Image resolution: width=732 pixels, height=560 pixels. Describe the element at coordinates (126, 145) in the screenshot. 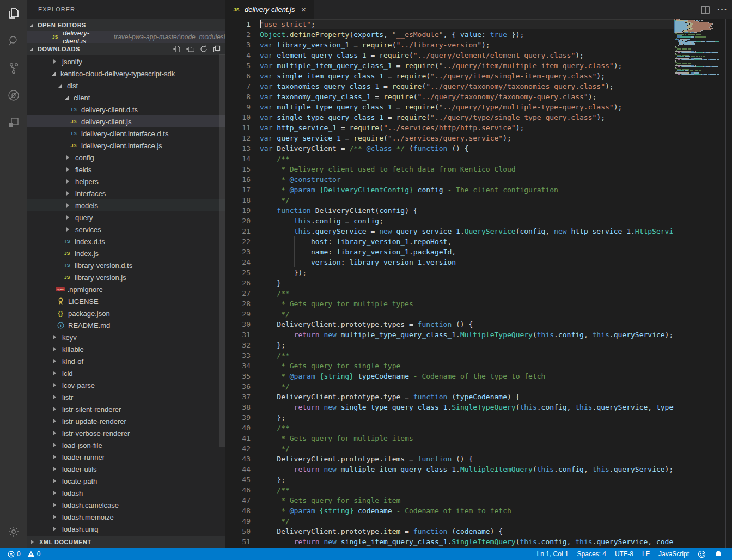

I see `tree-file-idelivery-client-interface-js: JSidelivery-client.interface.js` at that location.